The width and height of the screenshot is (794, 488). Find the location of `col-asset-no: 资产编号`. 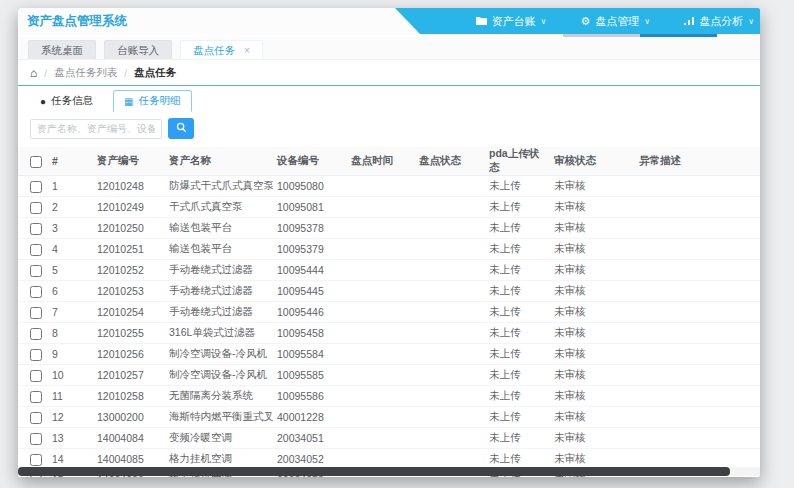

col-asset-no: 资产编号 is located at coordinates (129, 162).